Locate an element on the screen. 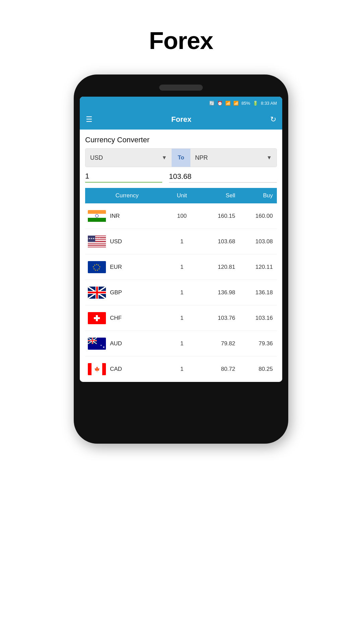  app-bar-title: Forex is located at coordinates (181, 119).